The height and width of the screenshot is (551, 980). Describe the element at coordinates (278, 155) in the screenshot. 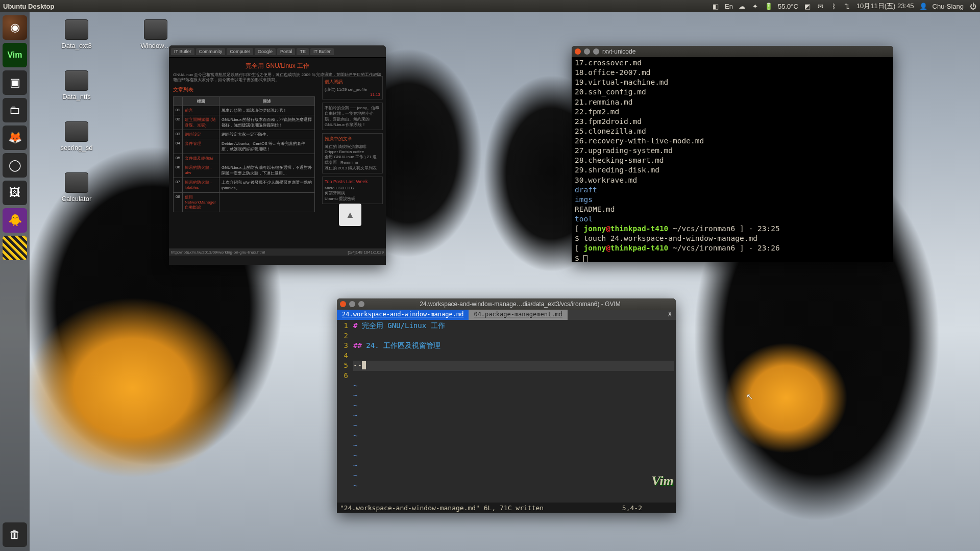

I see `browser-window: IT Butler Community Computer Google Port…` at that location.